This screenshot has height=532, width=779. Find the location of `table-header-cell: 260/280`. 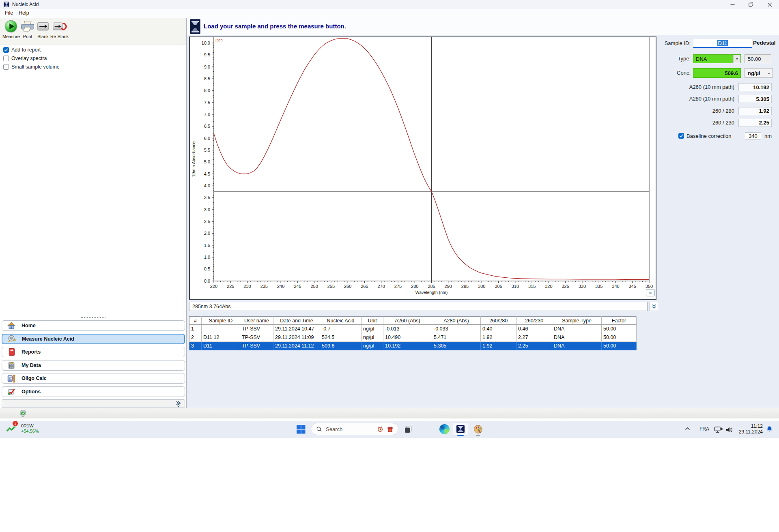

table-header-cell: 260/280 is located at coordinates (499, 321).